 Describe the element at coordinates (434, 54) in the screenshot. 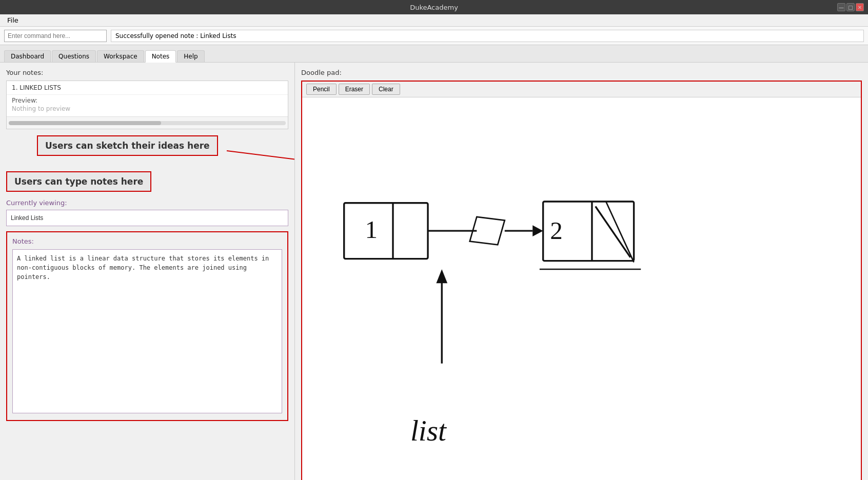

I see `tab-bar: Dashboard Questions Workspace Notes Help` at that location.